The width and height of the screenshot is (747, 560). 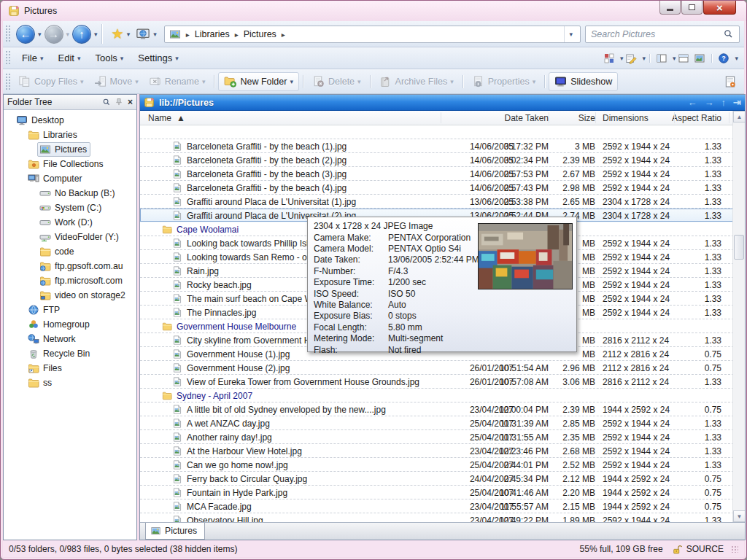 I want to click on split-pane-icon, so click(x=662, y=58).